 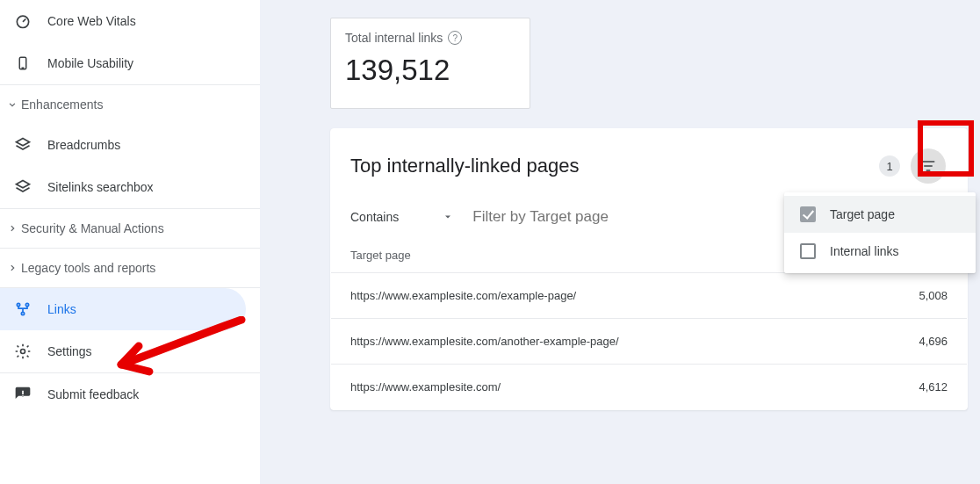 What do you see at coordinates (393, 38) in the screenshot?
I see `stat-label: Total internal links` at bounding box center [393, 38].